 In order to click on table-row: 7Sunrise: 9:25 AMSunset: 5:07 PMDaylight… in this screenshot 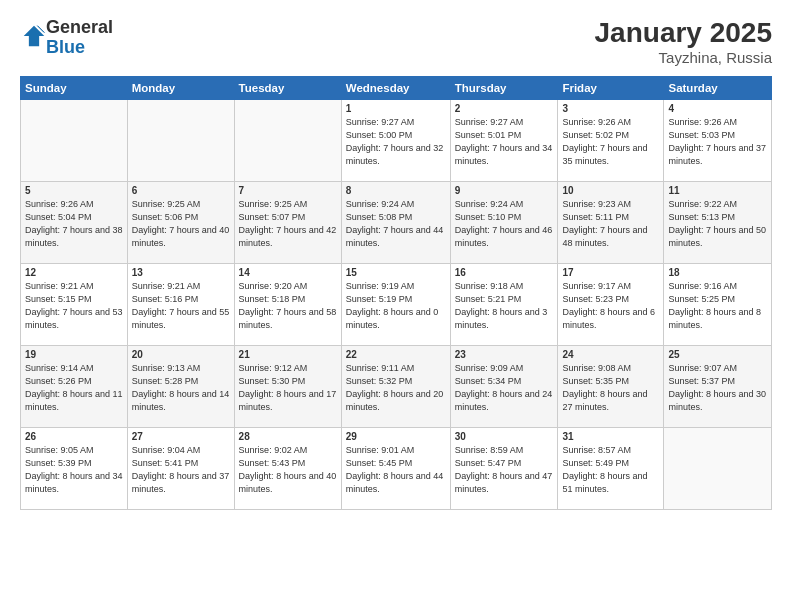, I will do `click(288, 222)`.